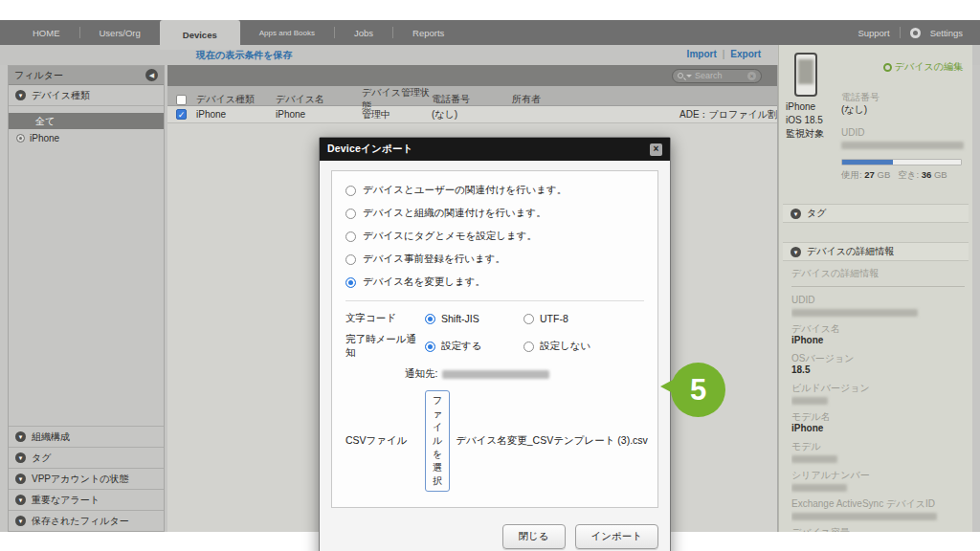 This screenshot has width=980, height=551. I want to click on field-label: デバイス容量, so click(879, 530).